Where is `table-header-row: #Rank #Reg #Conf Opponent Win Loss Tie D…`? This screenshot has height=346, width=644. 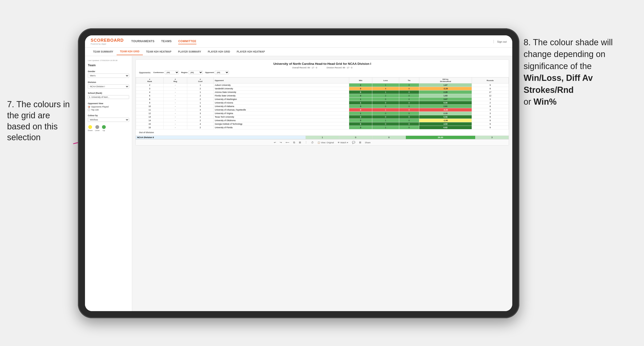
table-header-row: #Rank #Reg #Conf Opponent Win Loss Tie D… is located at coordinates (322, 80).